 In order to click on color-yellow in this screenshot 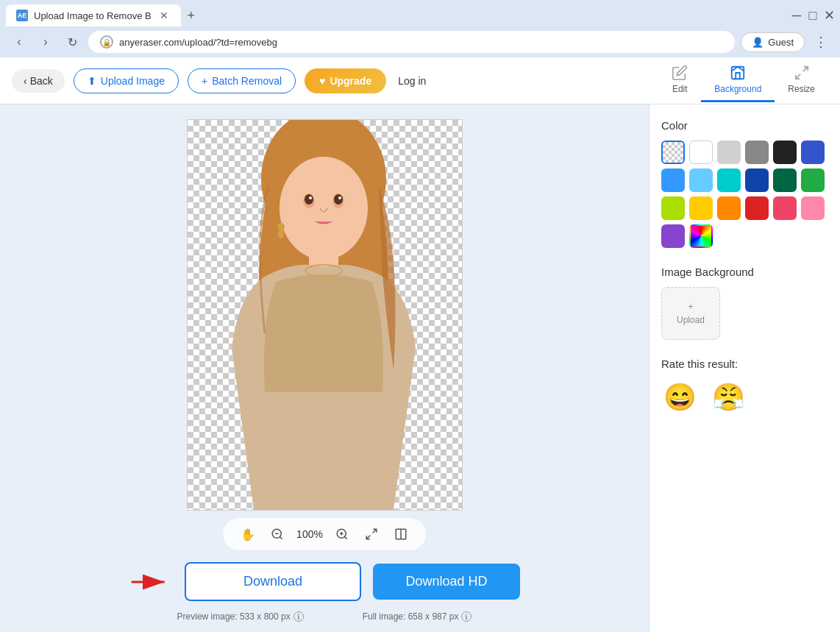, I will do `click(701, 208)`.